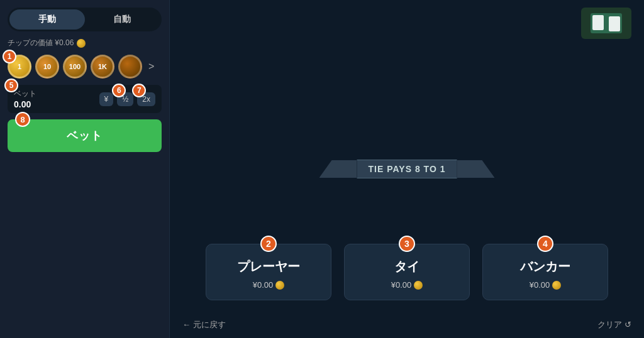 The image size is (644, 338). Describe the element at coordinates (557, 285) in the screenshot. I see `banker-coin-icon` at that location.